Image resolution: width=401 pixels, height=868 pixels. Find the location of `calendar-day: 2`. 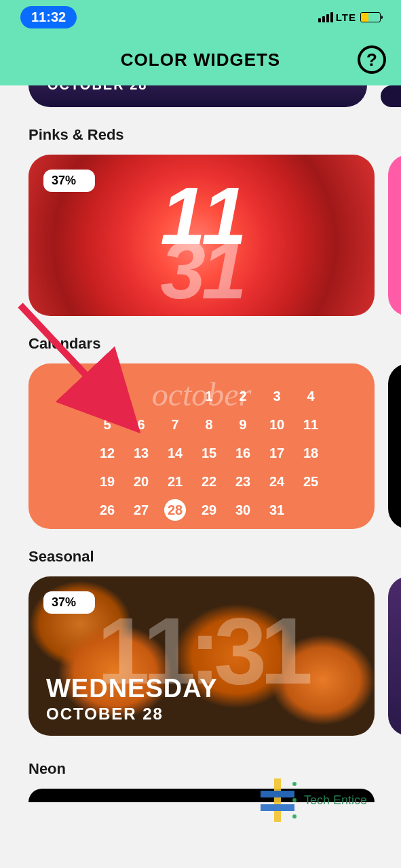

calendar-day: 2 is located at coordinates (243, 396).